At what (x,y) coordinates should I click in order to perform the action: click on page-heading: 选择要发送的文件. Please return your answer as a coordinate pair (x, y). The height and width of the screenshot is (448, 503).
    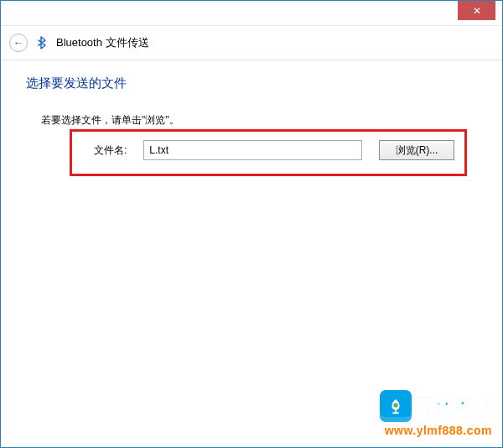
    Looking at the image, I should click on (252, 84).